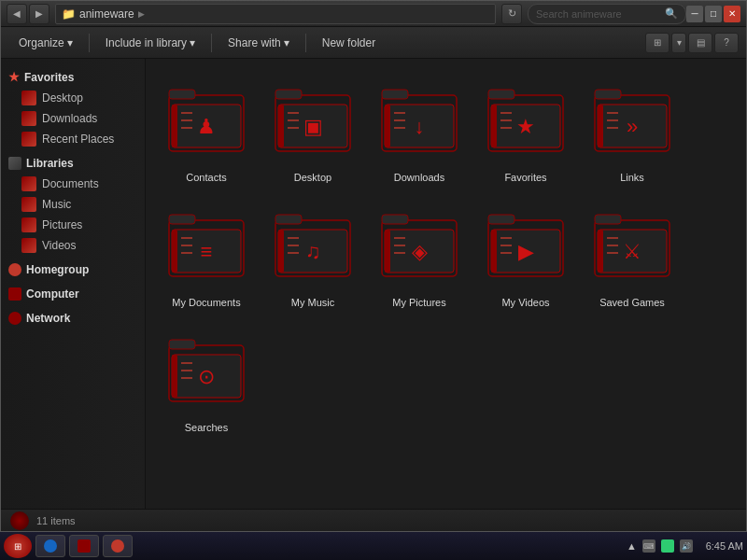  I want to click on documents-folder-icon: ≡, so click(206, 251).